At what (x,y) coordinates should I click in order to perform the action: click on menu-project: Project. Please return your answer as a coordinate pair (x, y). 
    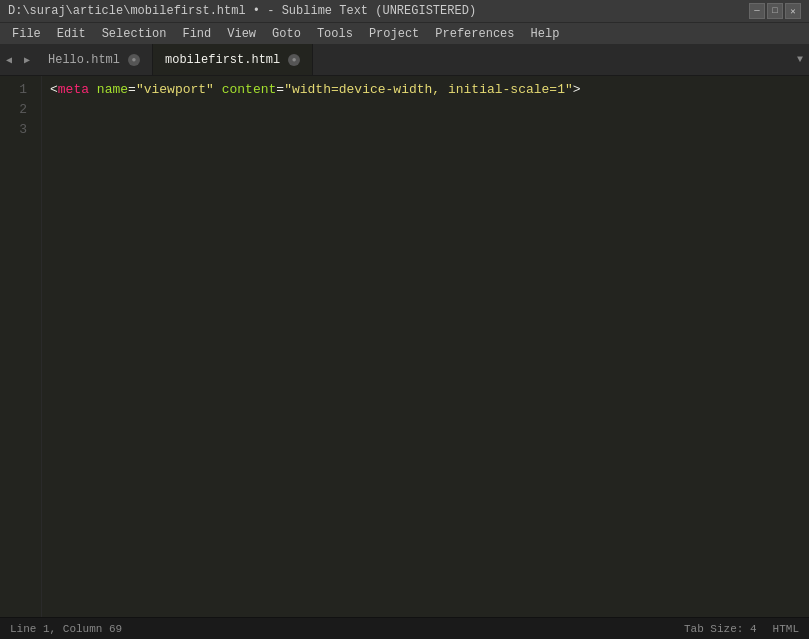
    Looking at the image, I should click on (394, 34).